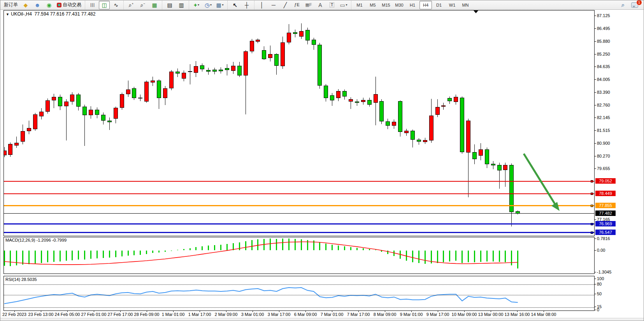 The height and width of the screenshot is (321, 644). I want to click on symbol-dropdown-icon: ▼, so click(8, 14).